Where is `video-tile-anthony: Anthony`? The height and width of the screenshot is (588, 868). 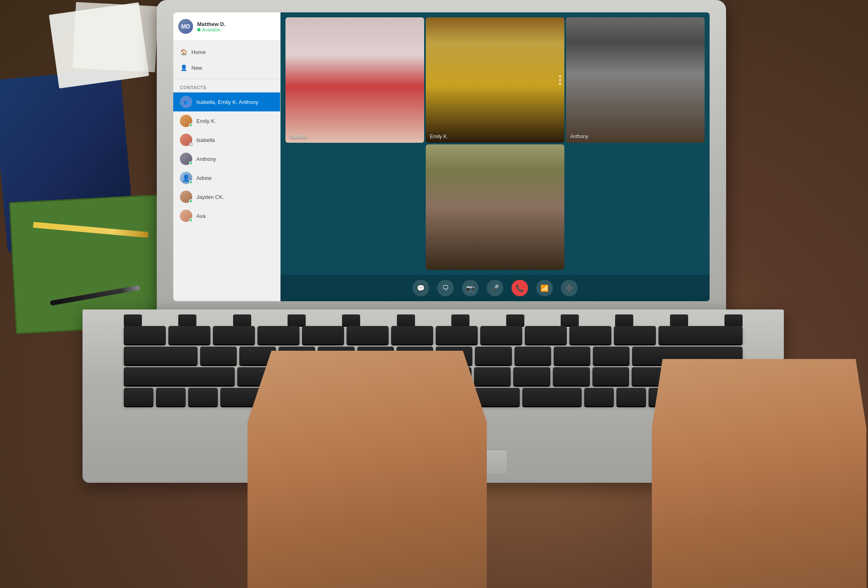
video-tile-anthony: Anthony is located at coordinates (635, 80).